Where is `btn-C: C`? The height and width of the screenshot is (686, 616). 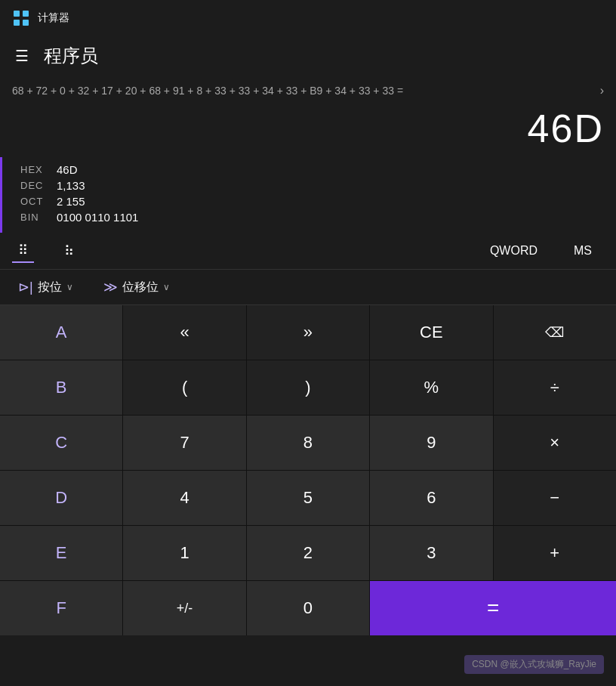 btn-C: C is located at coordinates (61, 443).